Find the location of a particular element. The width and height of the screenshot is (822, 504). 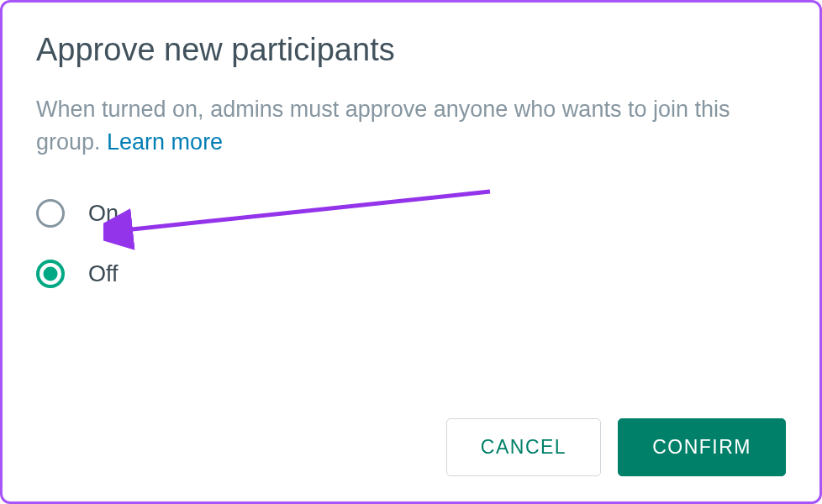

dialog-description: When turned on, admins must approve anyo… is located at coordinates (411, 126).